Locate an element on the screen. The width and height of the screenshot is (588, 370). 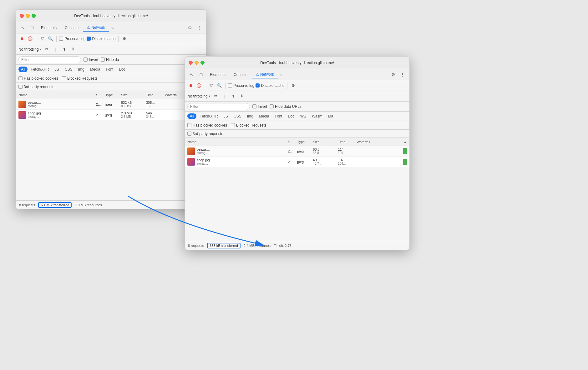
table-row: pezza.... storag... 2... jpeg 832 kB 832… is located at coordinates (111, 104).